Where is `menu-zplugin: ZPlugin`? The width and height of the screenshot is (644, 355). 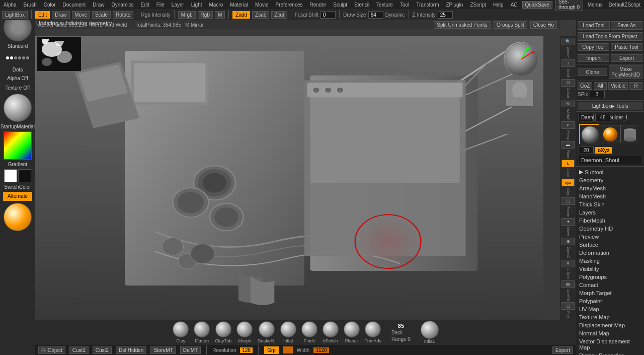 menu-zplugin: ZPlugin is located at coordinates (454, 5).